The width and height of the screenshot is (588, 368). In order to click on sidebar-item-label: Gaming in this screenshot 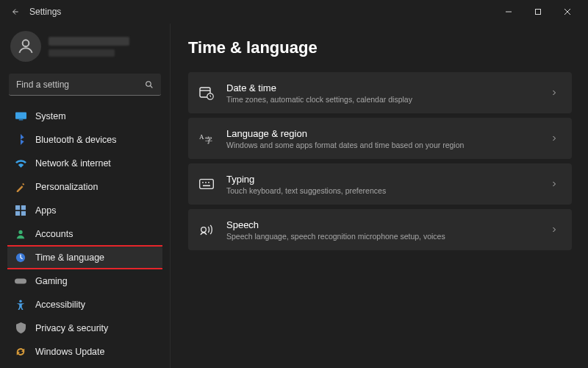, I will do `click(51, 281)`.